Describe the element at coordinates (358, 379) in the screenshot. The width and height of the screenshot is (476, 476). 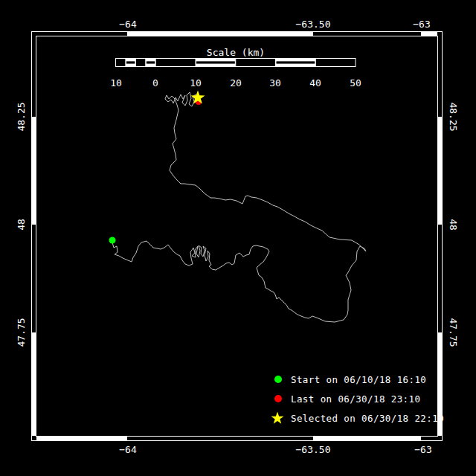
I see `legend-item-start: Start on 06/10/18 16:10` at that location.